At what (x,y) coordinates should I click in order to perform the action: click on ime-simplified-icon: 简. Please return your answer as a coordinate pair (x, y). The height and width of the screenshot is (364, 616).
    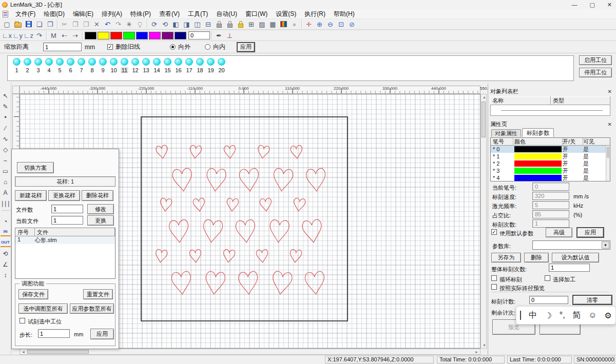
    Looking at the image, I should click on (576, 316).